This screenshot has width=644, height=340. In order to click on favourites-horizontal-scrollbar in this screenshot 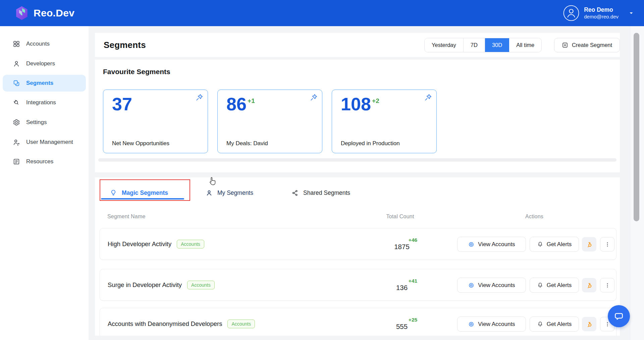, I will do `click(358, 160)`.